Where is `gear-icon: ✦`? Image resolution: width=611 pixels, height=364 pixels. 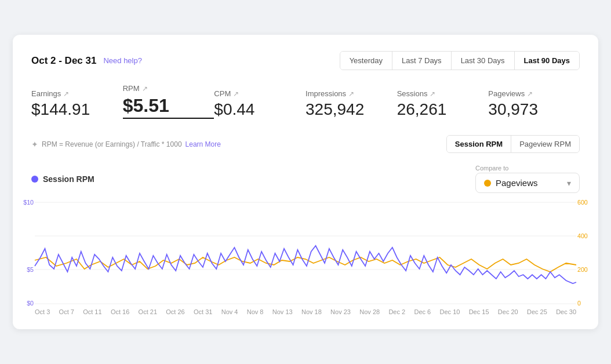 gear-icon: ✦ is located at coordinates (35, 144).